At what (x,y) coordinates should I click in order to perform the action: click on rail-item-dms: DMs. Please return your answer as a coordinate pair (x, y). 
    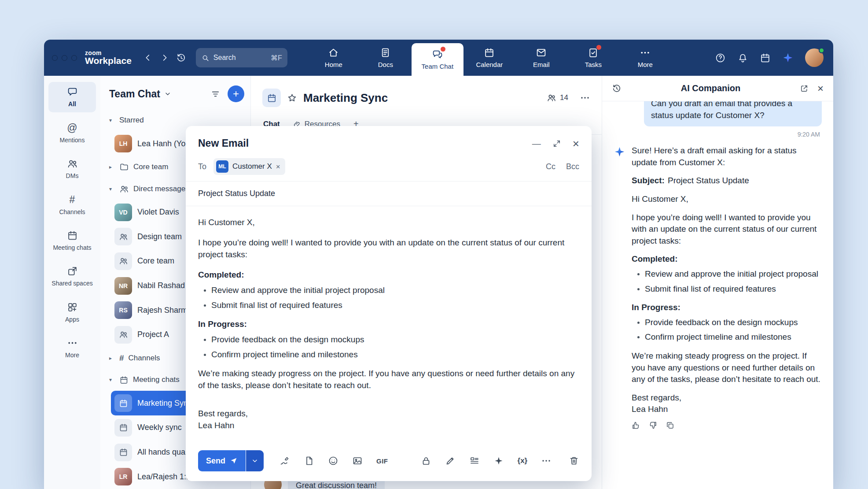
    Looking at the image, I should click on (72, 169).